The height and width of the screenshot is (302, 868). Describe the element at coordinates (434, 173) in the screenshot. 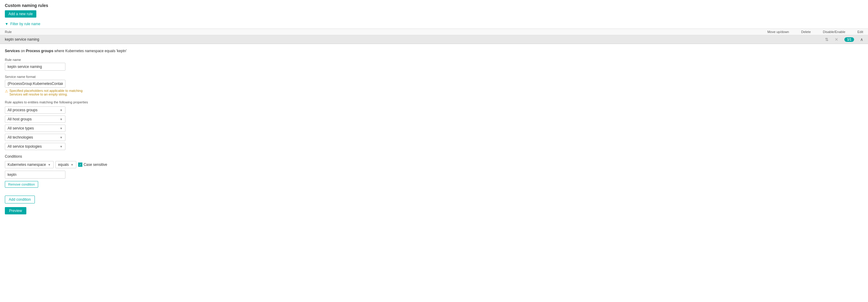

I see `conditions-group: Conditions Kubernetes namespace ▼ equals…` at that location.